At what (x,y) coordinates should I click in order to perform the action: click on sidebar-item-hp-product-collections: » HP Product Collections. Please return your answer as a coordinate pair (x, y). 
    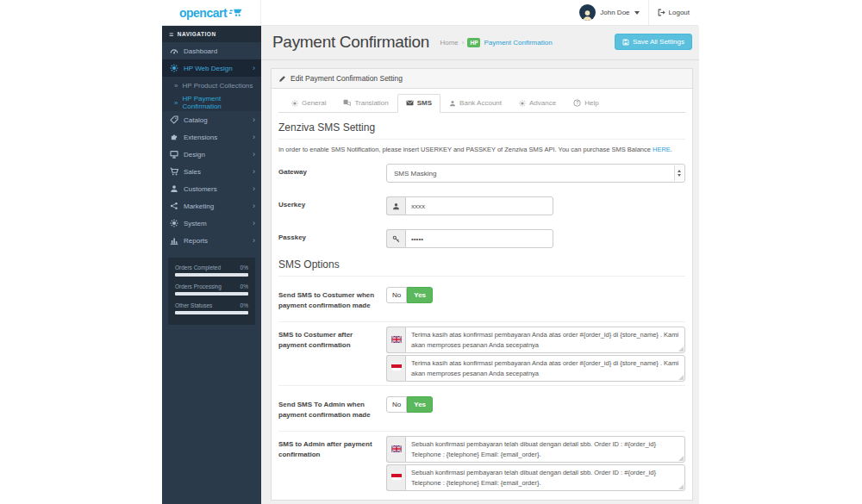
    Looking at the image, I should click on (212, 85).